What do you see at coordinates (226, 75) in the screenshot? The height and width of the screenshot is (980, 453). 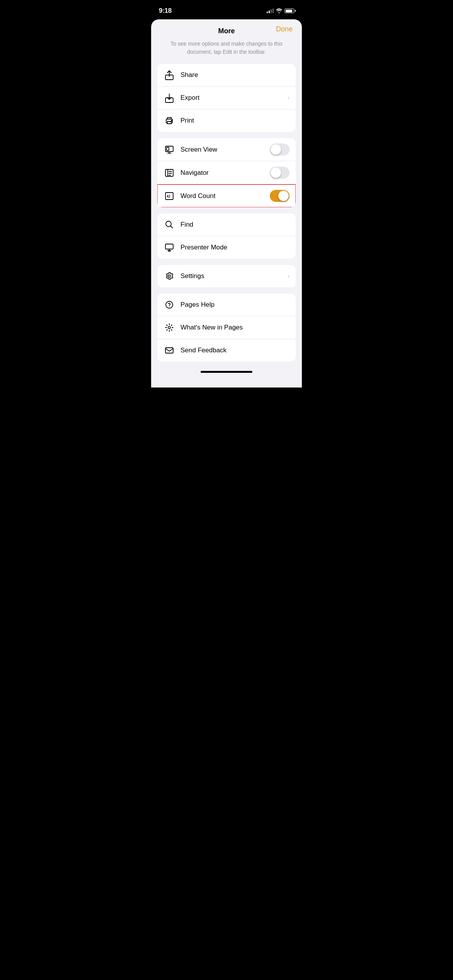 I see `share-menu-item: Share` at bounding box center [226, 75].